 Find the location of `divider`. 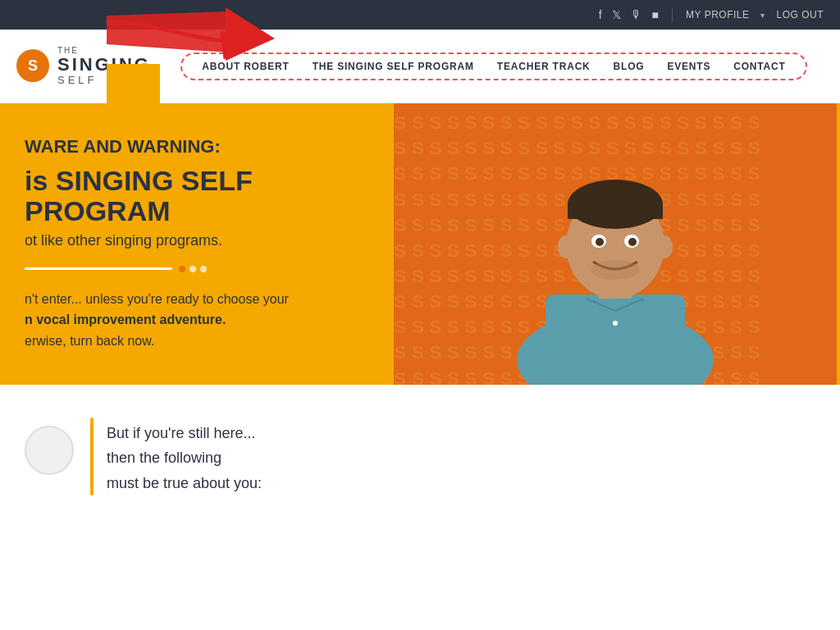

divider is located at coordinates (673, 15).